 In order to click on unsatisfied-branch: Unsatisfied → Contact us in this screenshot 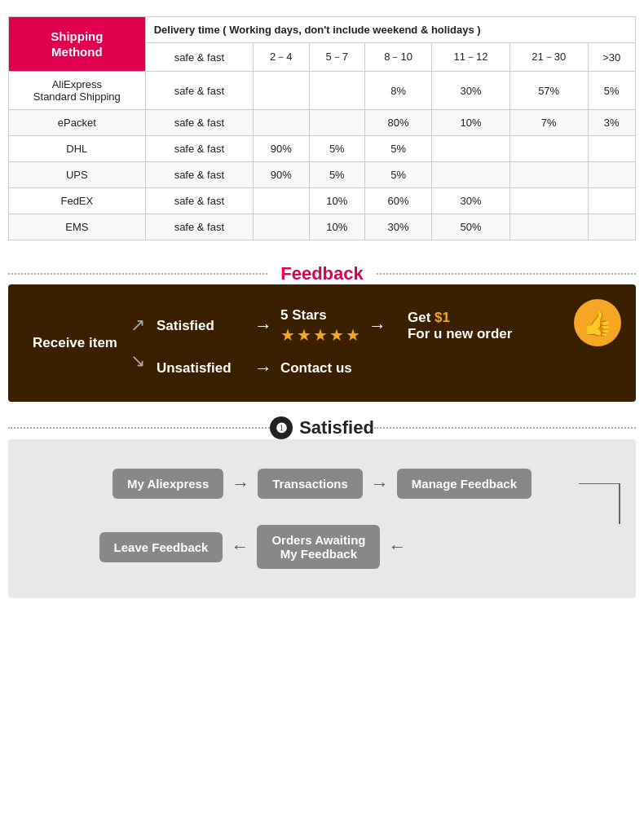, I will do `click(334, 368)`.